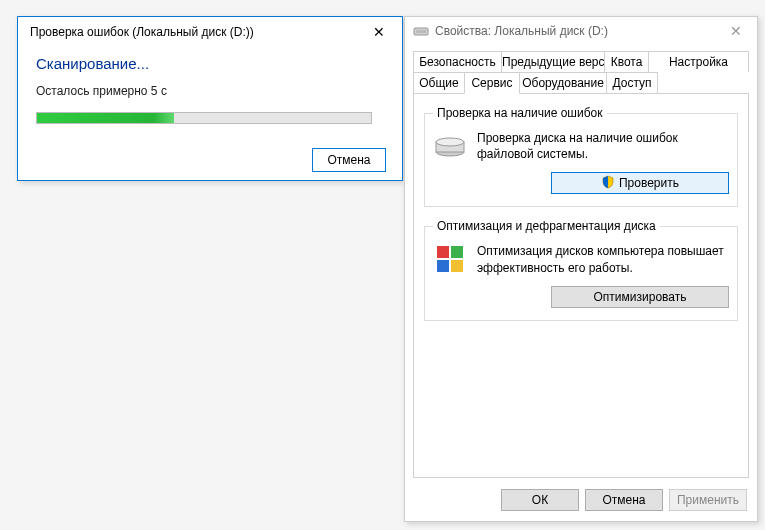 The width and height of the screenshot is (765, 530). I want to click on cancel-button: Отмена, so click(624, 500).